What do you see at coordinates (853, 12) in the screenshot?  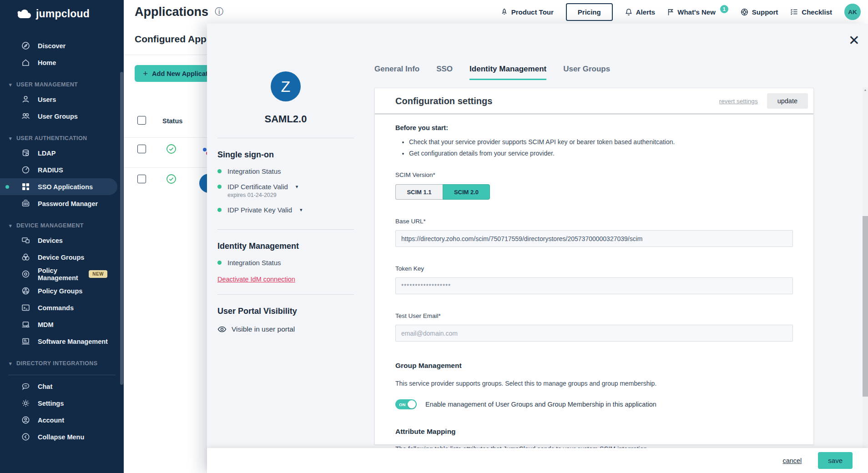 I see `avatar: AK` at bounding box center [853, 12].